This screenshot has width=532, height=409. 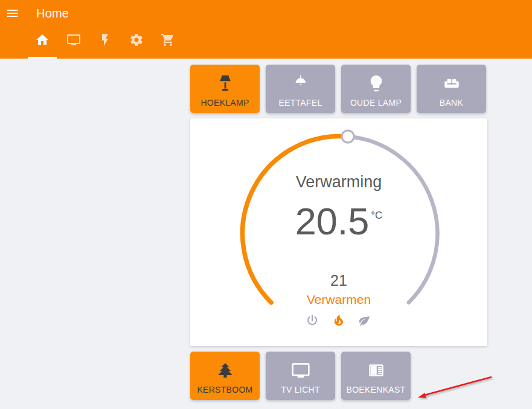 What do you see at coordinates (339, 280) in the screenshot?
I see `target-temperature: 21` at bounding box center [339, 280].